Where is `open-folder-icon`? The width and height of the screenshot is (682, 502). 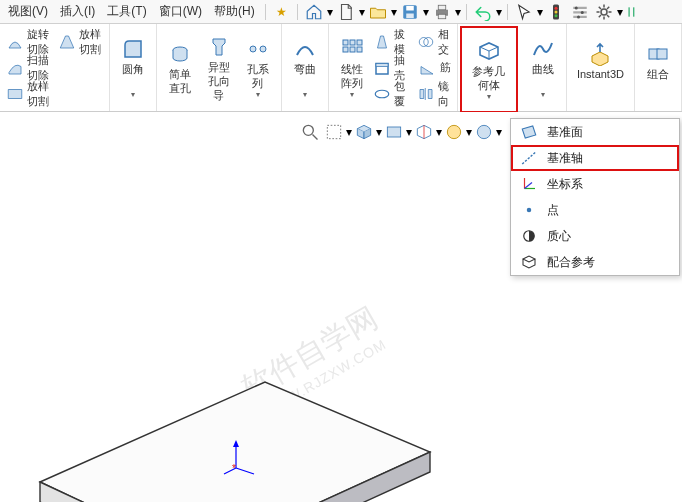 open-folder-icon is located at coordinates (378, 12).